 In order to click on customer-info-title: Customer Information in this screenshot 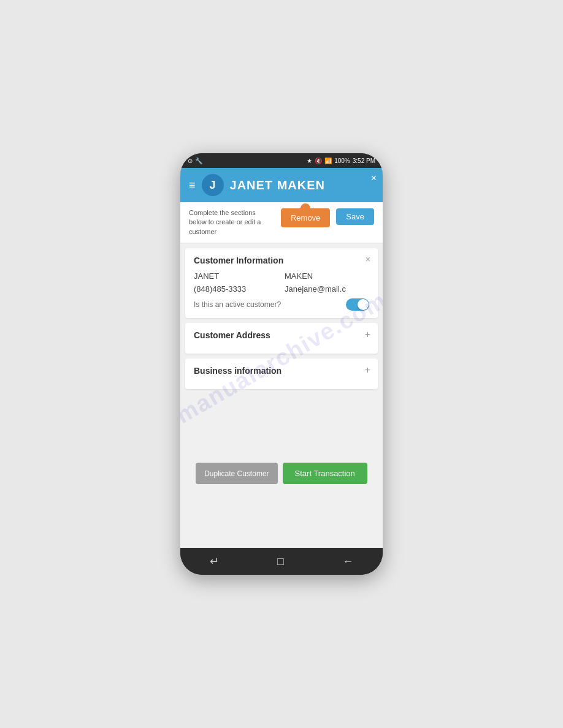, I will do `click(282, 260)`.